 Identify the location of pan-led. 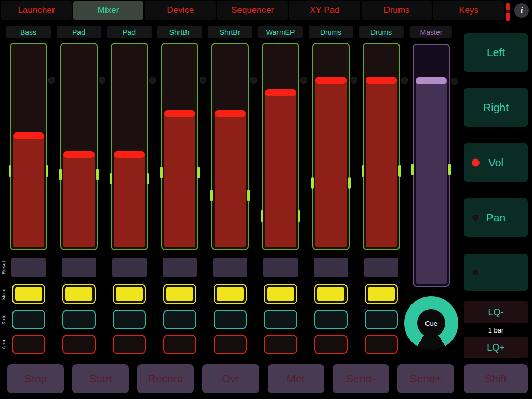
(476, 218).